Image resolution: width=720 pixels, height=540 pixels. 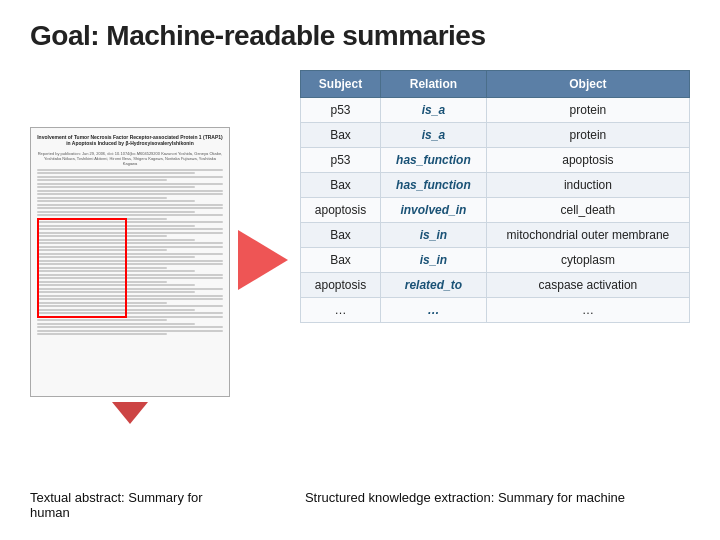 I want to click on paper-authors: Reported by publication: Jun 29, 2006, d…, so click(x=130, y=158).